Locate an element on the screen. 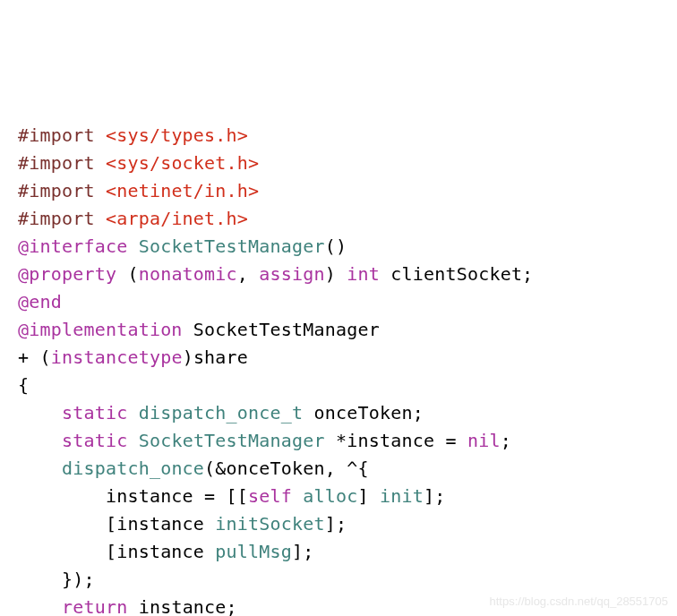 The height and width of the screenshot is (616, 677). code-token: + ( is located at coordinates (34, 357).